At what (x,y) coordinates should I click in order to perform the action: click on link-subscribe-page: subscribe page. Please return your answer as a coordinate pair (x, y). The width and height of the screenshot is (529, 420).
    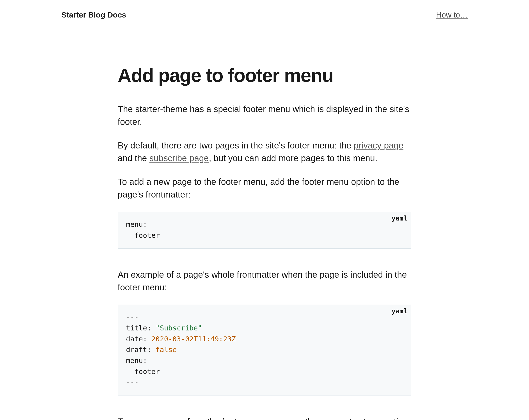
    Looking at the image, I should click on (179, 158).